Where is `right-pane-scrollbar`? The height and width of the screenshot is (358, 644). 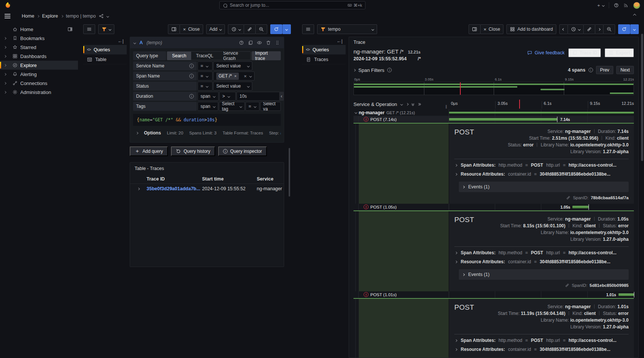 right-pane-scrollbar is located at coordinates (642, 97).